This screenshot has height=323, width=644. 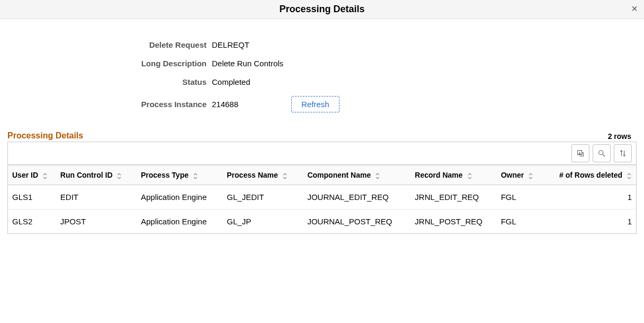 What do you see at coordinates (316, 104) in the screenshot?
I see `refresh-button: Refresh` at bounding box center [316, 104].